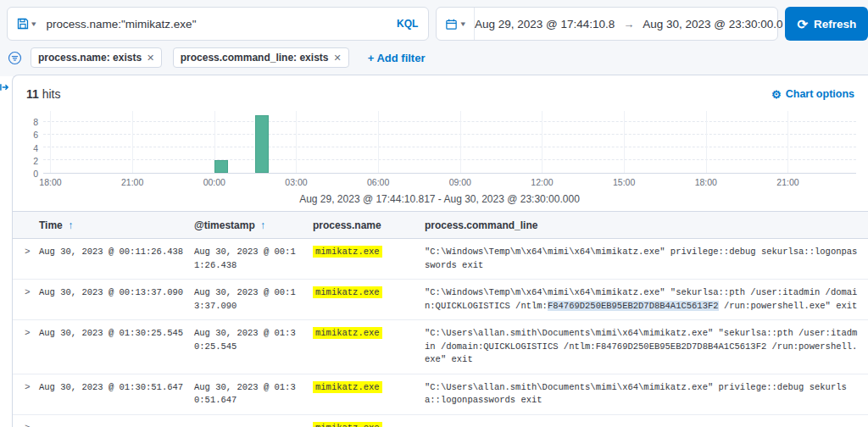  I want to click on date-range-start: Aug 29, 2023 @ 17:44:10.8, so click(544, 24).